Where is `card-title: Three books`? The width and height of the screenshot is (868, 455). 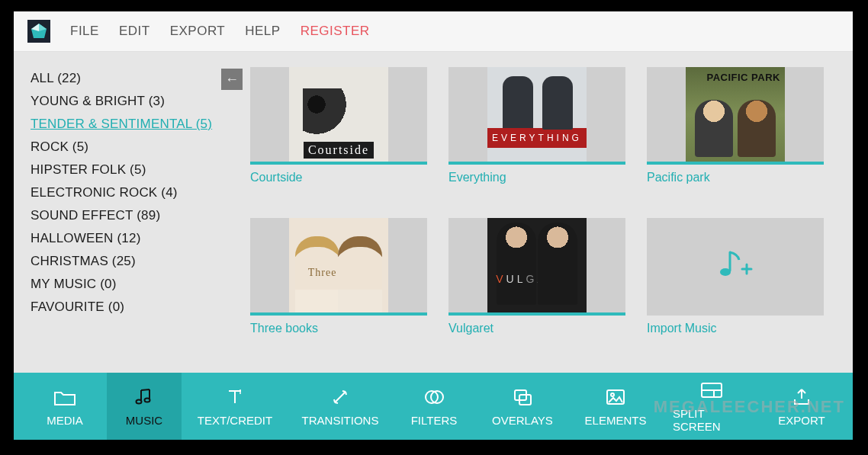
card-title: Three books is located at coordinates (339, 328).